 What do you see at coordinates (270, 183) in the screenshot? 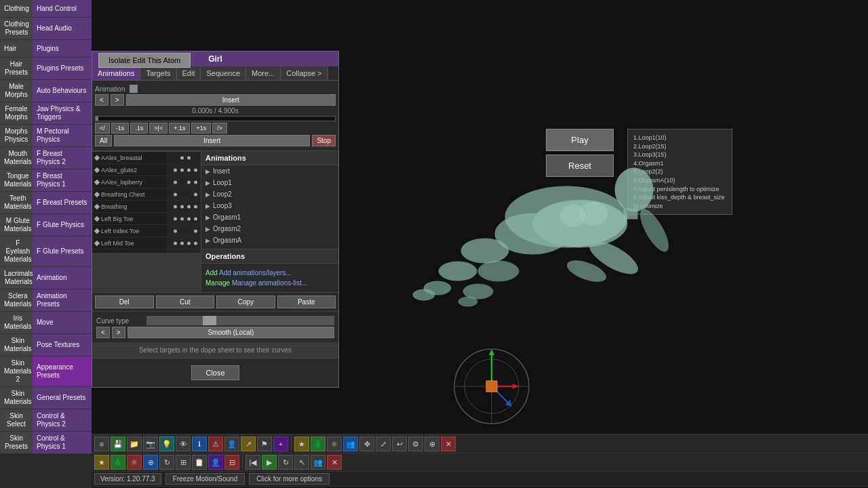
I see `animation-item: ▶Loop1` at bounding box center [270, 183].